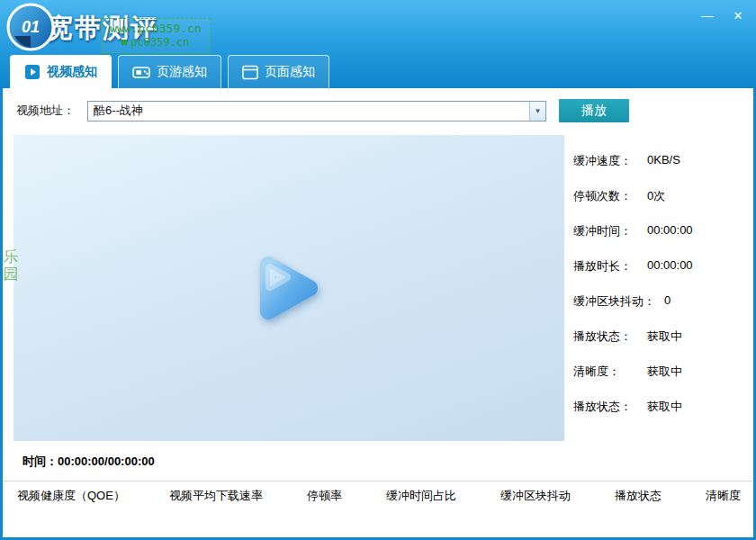 This screenshot has height=540, width=756. What do you see at coordinates (738, 16) in the screenshot?
I see `close-button: ✕` at bounding box center [738, 16].